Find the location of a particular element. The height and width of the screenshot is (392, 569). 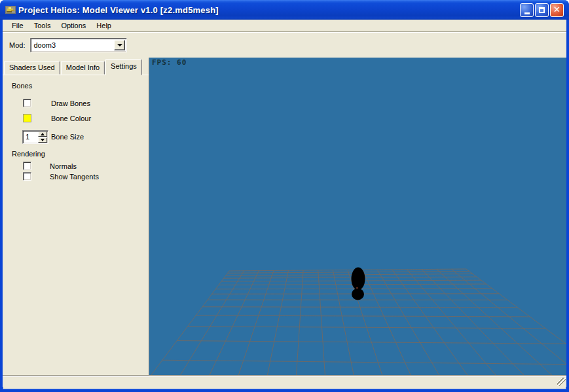

tab-shaders-used: Shaders Used is located at coordinates (32, 68).